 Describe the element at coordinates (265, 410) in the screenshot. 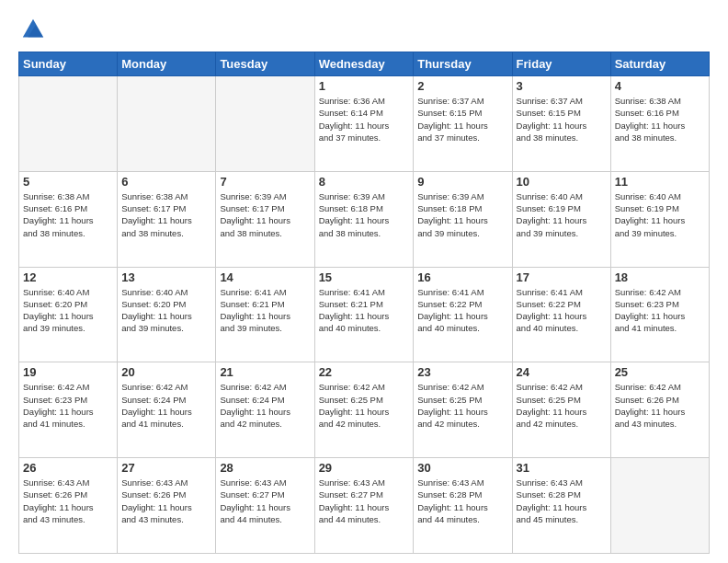

I see `calendar-cell: 21Sunrise: 6:42 AMSunset: 6:24 PMDayligh…` at that location.